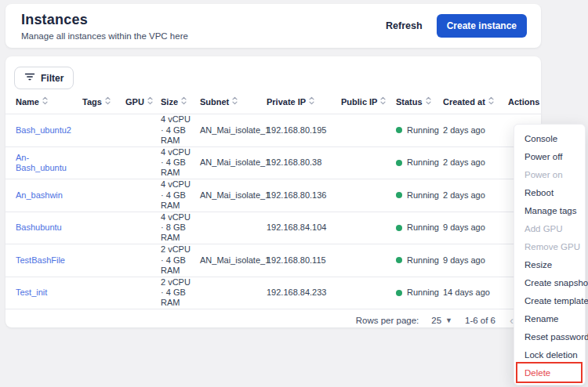 Image resolution: width=588 pixels, height=387 pixels. Describe the element at coordinates (550, 373) in the screenshot. I see `context-menu-item: Delete` at that location.